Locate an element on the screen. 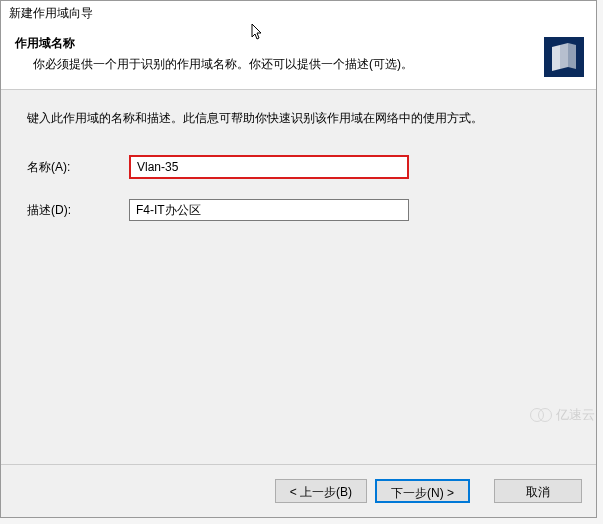 This screenshot has height=524, width=603. next-button: 下一步(N) > is located at coordinates (422, 491).